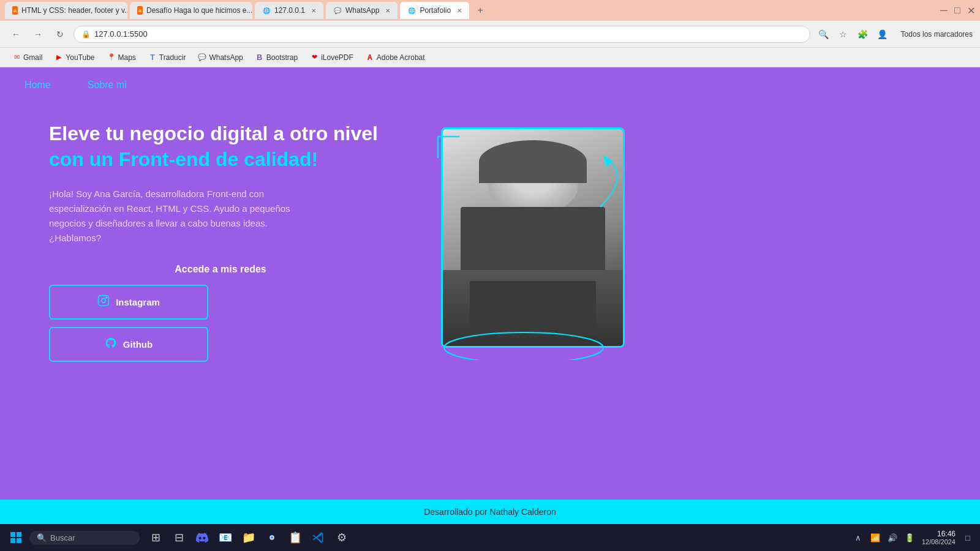 Image resolution: width=980 pixels, height=551 pixels. What do you see at coordinates (156, 538) in the screenshot?
I see `taskview-button: ⊞` at bounding box center [156, 538].